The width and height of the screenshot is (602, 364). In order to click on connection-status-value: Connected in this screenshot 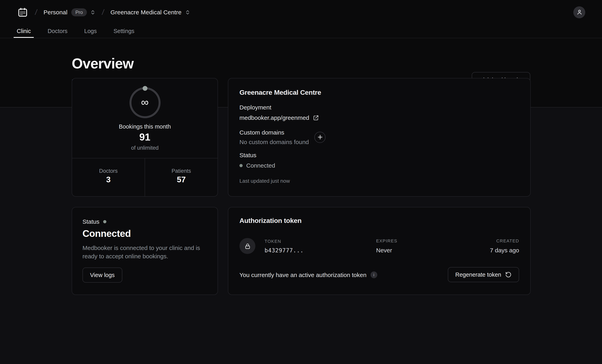, I will do `click(145, 234)`.